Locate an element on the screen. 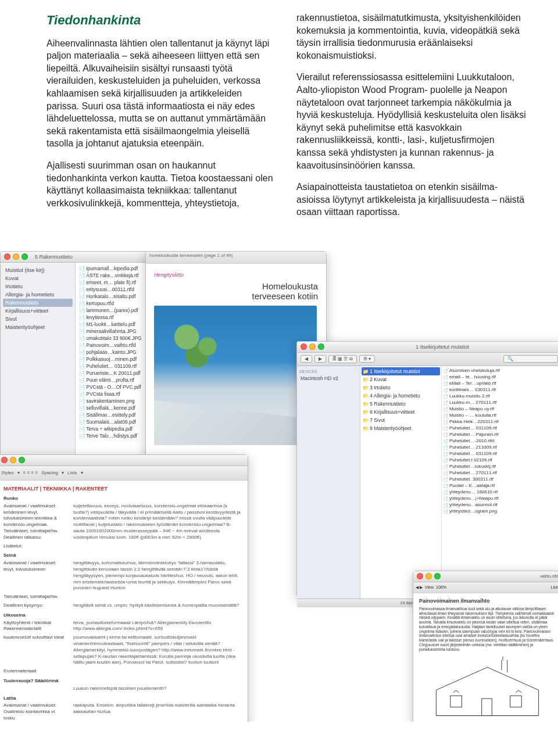 The height and width of the screenshot is (756, 558). notes-label: Avainsanat / vaatimukset: Osatintsto ksi… is located at coordinates (35, 712).